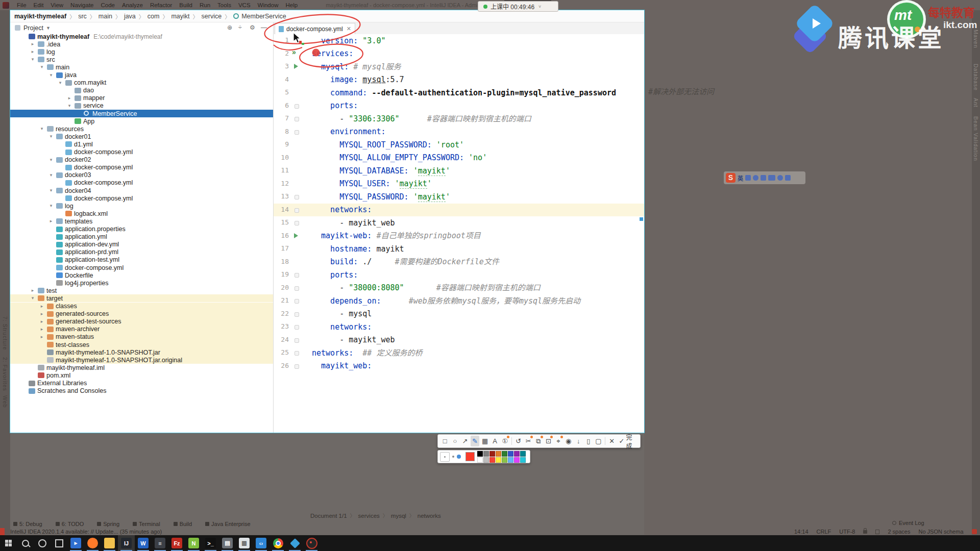 The image size is (980, 551). What do you see at coordinates (142, 360) in the screenshot?
I see `tree-row-mayikt-thymeleaf-1.0-SNAPSHOT.jar.original: mayikt-thymeleaf-1.0-SNAPSHOT.jar.origin…` at bounding box center [142, 360].